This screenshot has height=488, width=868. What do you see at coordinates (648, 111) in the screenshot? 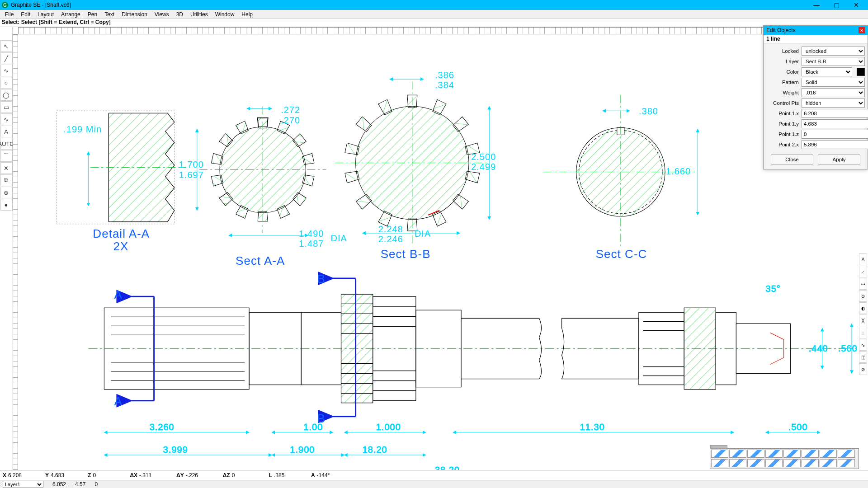
I see `svg-text: .380` at bounding box center [648, 111].